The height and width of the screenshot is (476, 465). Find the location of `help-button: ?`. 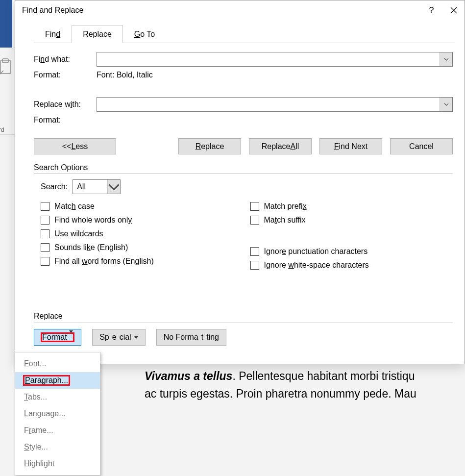

help-button: ? is located at coordinates (431, 10).